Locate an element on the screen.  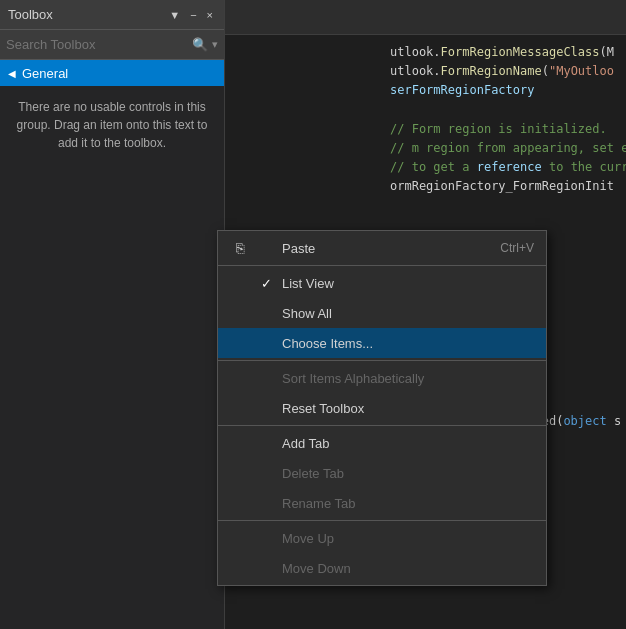
menu-item-rename-tab: Rename Tab is located at coordinates (382, 503).